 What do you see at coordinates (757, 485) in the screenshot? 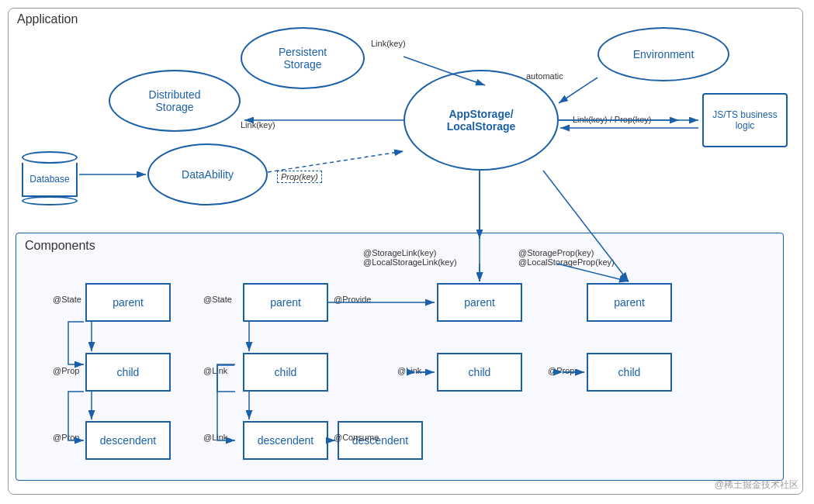
I see `watermark: @稀土掘金技术社区` at bounding box center [757, 485].